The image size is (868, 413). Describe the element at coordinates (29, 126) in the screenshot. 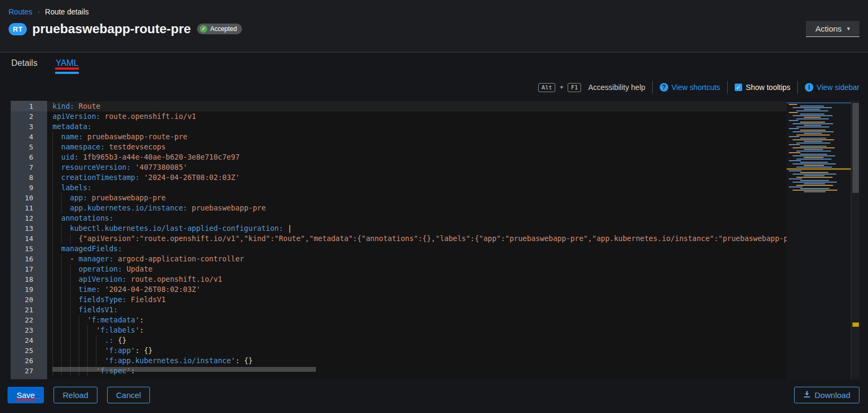

I see `line-number: 3` at that location.